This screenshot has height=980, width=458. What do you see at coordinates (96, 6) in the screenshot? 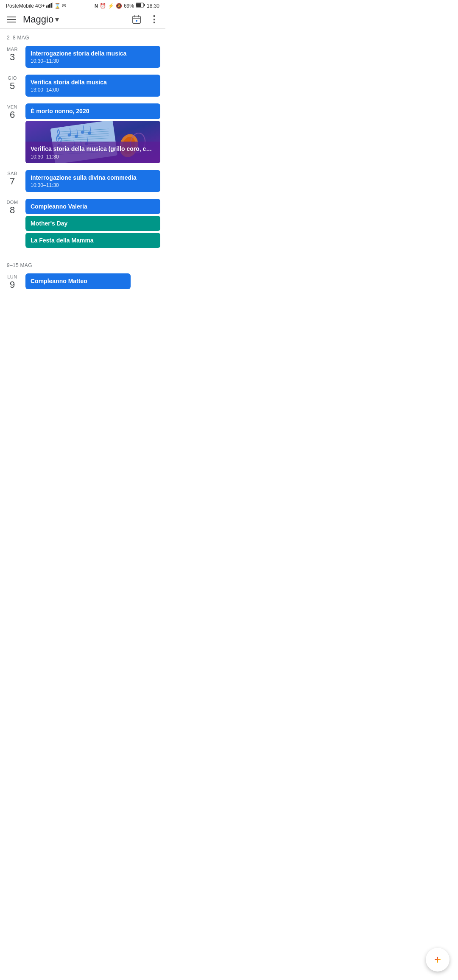
I see `nfc-icon: N` at bounding box center [96, 6].